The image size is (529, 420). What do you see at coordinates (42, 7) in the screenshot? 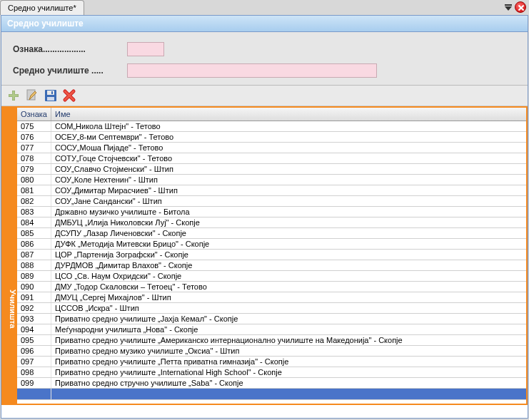
I see `tab-main: Средно училиште*` at bounding box center [42, 7].